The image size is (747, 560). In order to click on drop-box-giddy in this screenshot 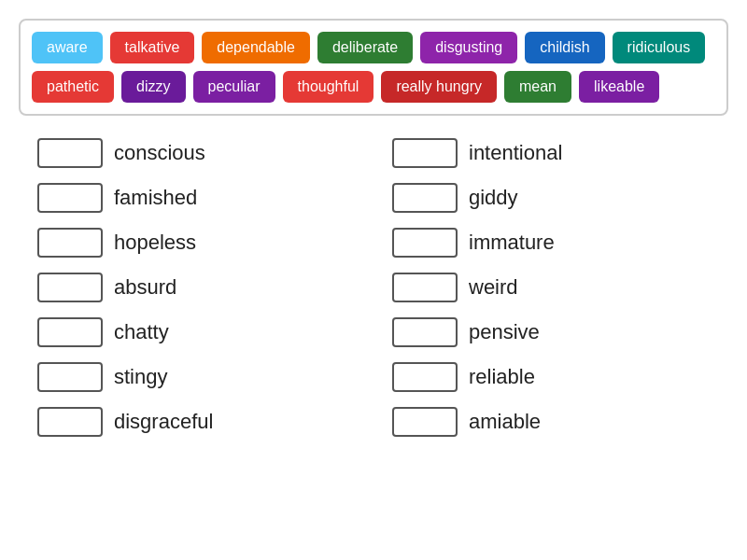, I will do `click(425, 198)`.